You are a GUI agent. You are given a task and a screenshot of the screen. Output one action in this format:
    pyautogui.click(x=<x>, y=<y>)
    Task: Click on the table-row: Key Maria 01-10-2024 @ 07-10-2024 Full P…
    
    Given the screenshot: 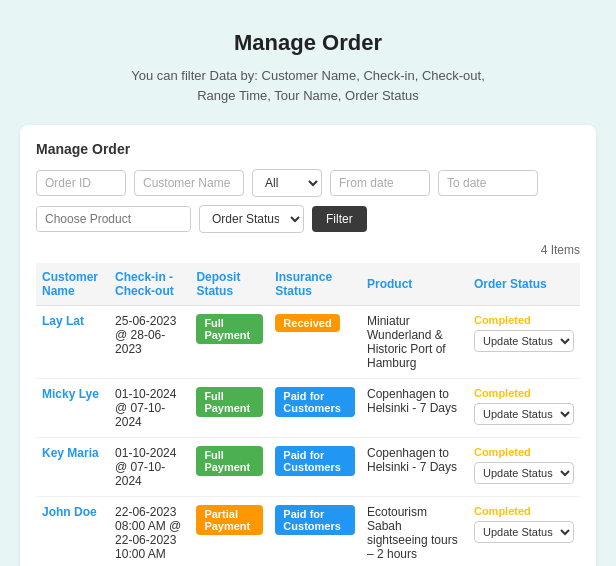 What is the action you would take?
    pyautogui.click(x=308, y=468)
    